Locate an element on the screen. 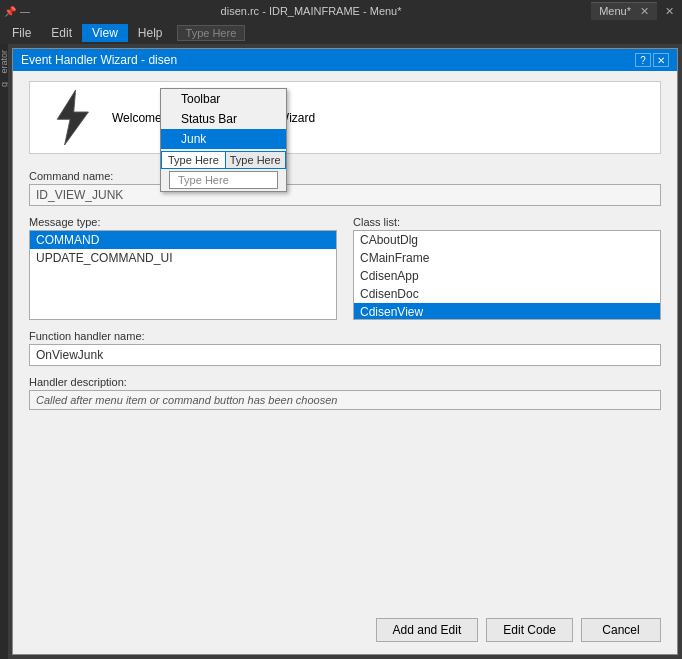  title-tab: Menu* ✕ is located at coordinates (624, 11).